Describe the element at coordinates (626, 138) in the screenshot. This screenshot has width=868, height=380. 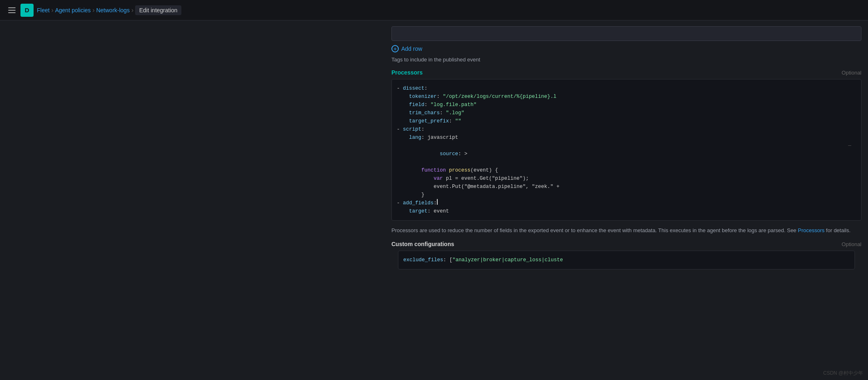
I see `code-line-lang: lang: javascript` at that location.